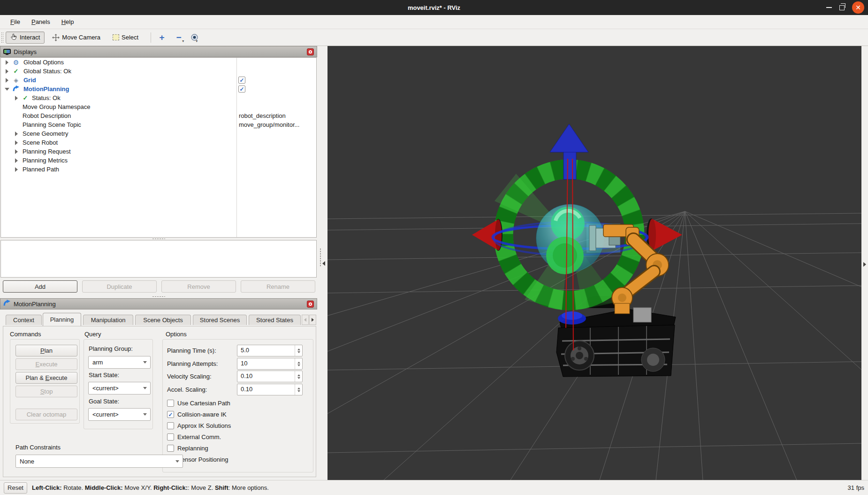  What do you see at coordinates (159, 169) in the screenshot?
I see `tree-row-planned-path: Planned Path` at bounding box center [159, 169].